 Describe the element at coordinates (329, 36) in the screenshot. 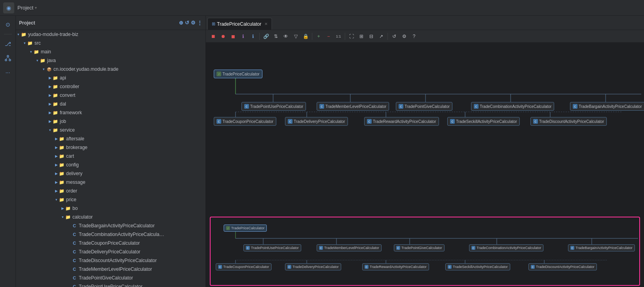

I see `zoom-out-btn: −` at that location.